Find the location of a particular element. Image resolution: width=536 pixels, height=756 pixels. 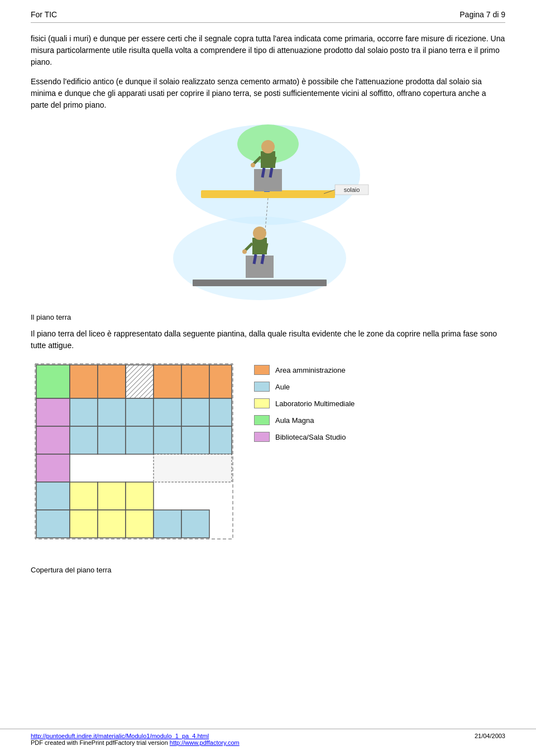

legend-item-1: Aule is located at coordinates (304, 387).